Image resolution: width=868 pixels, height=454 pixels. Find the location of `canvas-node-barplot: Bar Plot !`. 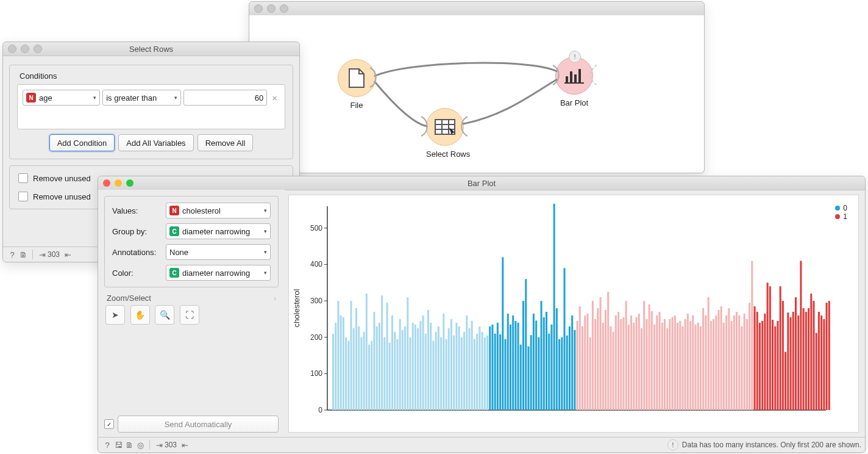

canvas-node-barplot: Bar Plot ! is located at coordinates (574, 82).